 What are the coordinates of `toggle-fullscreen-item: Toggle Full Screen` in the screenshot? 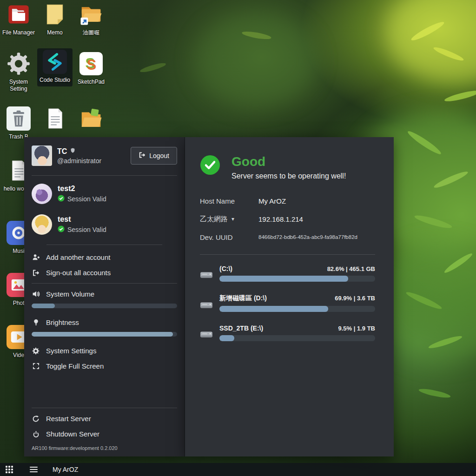 It's located at (104, 366).